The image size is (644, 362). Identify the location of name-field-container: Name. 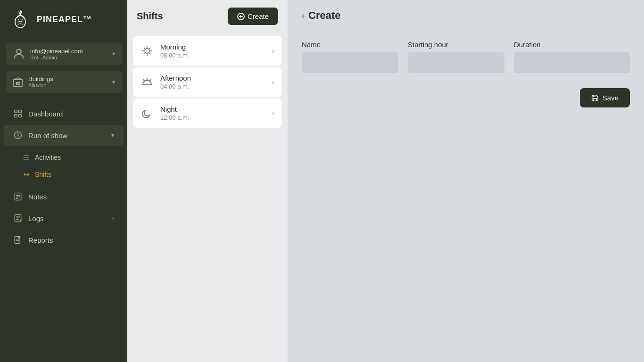
(350, 57).